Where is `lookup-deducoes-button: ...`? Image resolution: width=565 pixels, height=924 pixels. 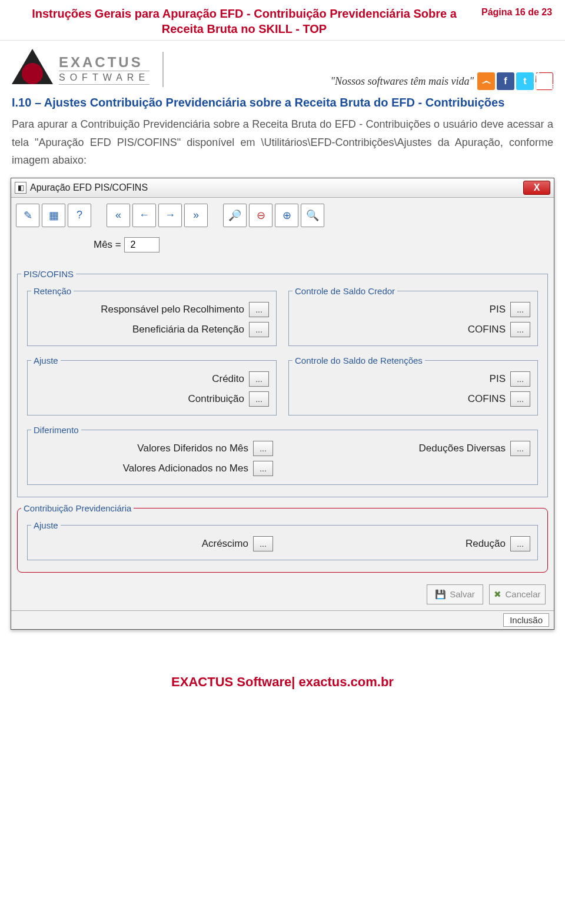 lookup-deducoes-button: ... is located at coordinates (520, 448).